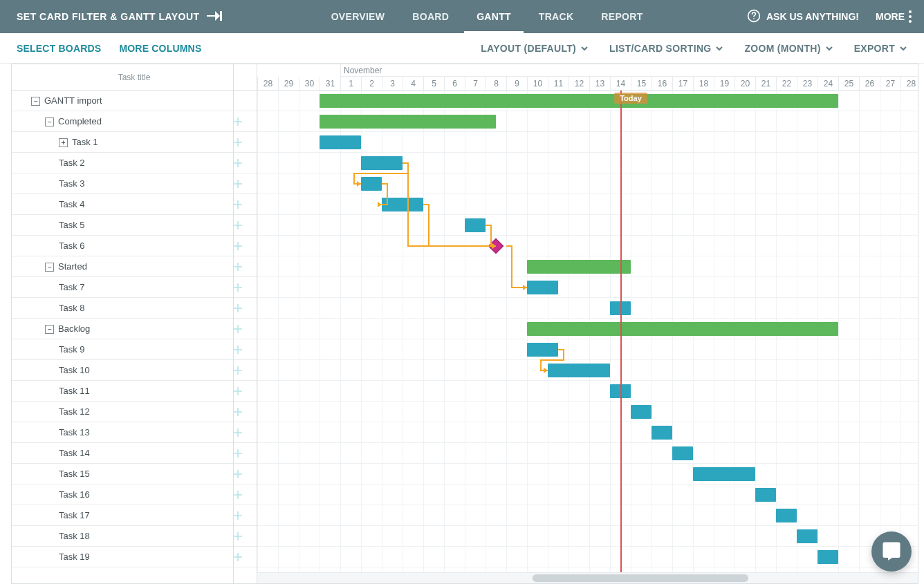  What do you see at coordinates (803, 17) in the screenshot?
I see `ask-us-button: ASK US ANYTHING!` at bounding box center [803, 17].